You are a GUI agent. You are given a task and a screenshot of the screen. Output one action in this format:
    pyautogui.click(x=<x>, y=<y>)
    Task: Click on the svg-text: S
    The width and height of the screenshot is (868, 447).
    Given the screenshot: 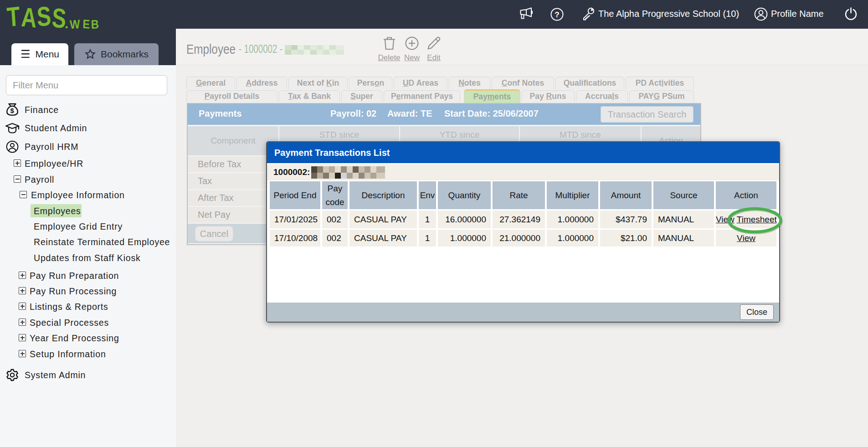 What is the action you would take?
    pyautogui.click(x=44, y=15)
    